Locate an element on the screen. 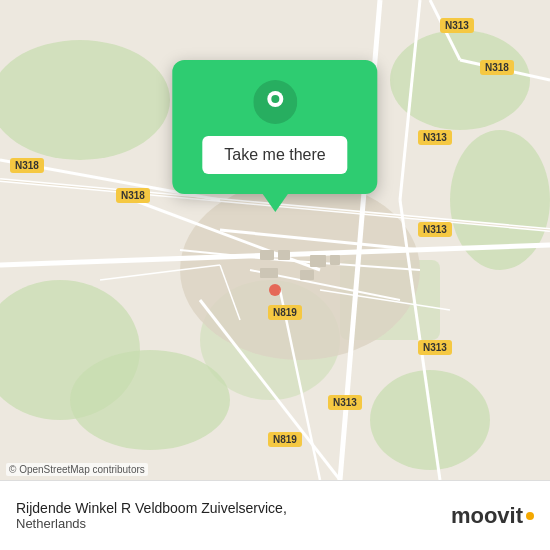  moovit-dot is located at coordinates (530, 516).